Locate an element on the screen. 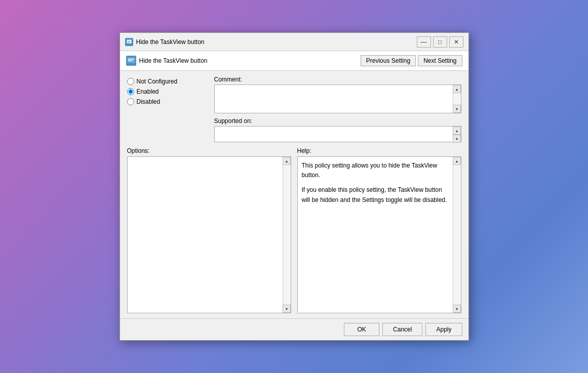 This screenshot has height=373, width=588. help-section: Help: This policy setting allows you to … is located at coordinates (379, 230).